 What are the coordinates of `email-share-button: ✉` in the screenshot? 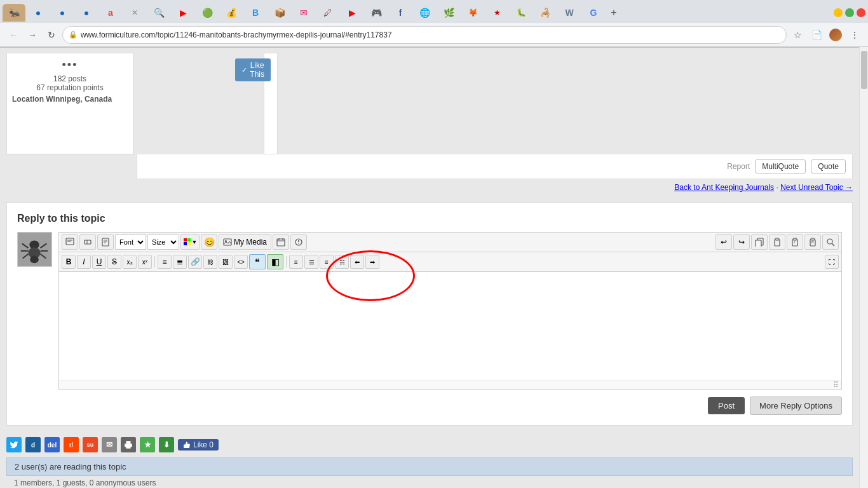 It's located at (109, 445).